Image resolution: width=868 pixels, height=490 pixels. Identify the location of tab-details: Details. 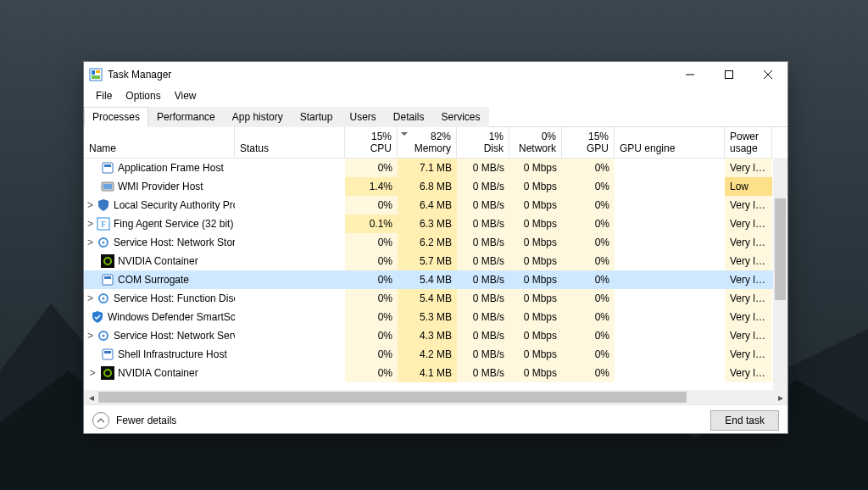
(409, 117).